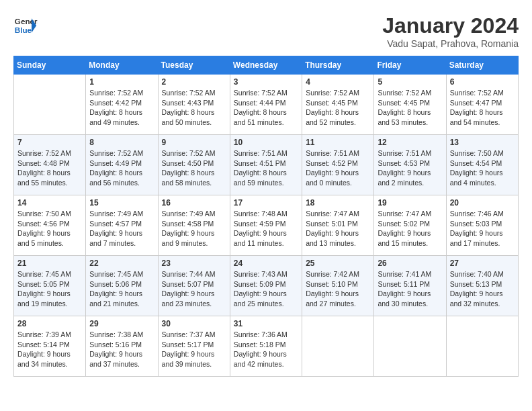 The height and width of the screenshot is (411, 532). What do you see at coordinates (482, 263) in the screenshot?
I see `day-number: 27` at bounding box center [482, 263].